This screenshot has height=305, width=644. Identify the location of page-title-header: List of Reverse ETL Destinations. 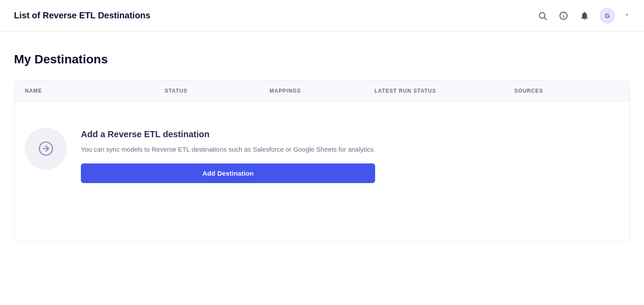
(82, 16).